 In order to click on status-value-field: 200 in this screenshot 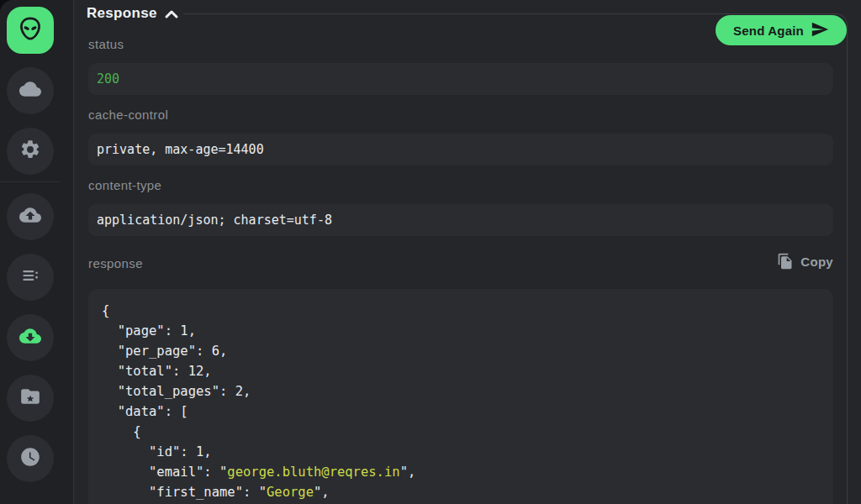, I will do `click(461, 79)`.